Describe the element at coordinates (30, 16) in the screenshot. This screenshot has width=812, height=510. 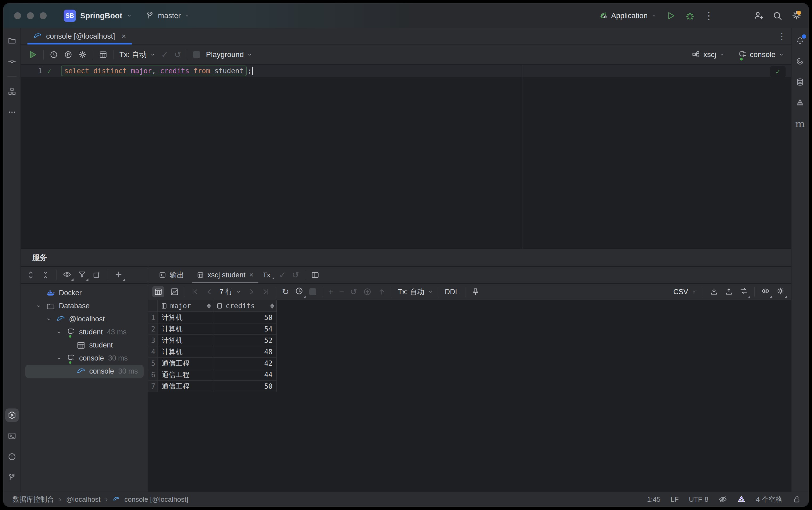
I see `window-controls` at that location.